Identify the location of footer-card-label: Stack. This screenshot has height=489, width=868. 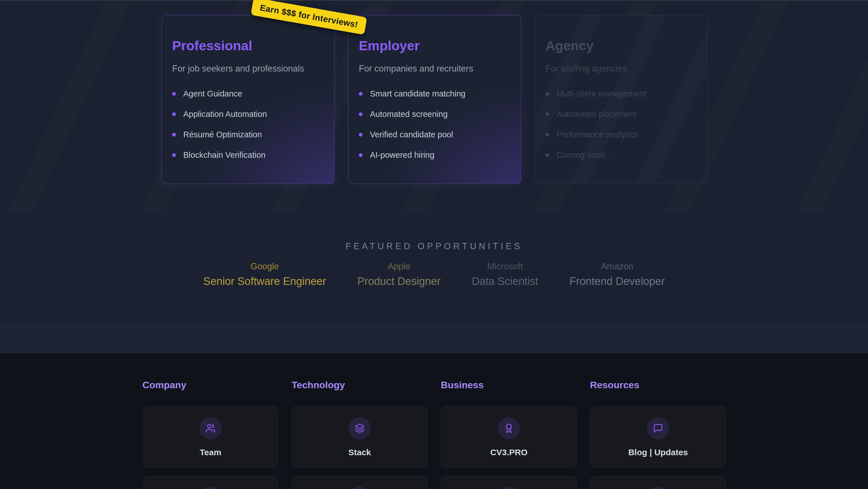
(360, 453).